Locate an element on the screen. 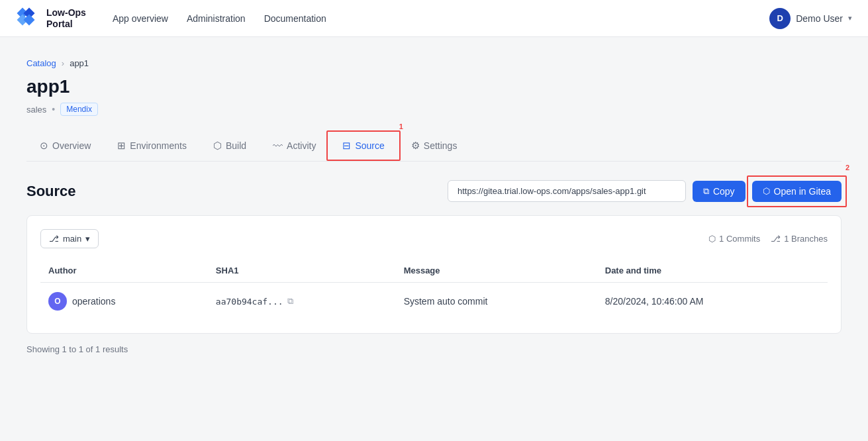  branches-count: 1 Branches is located at coordinates (806, 238).